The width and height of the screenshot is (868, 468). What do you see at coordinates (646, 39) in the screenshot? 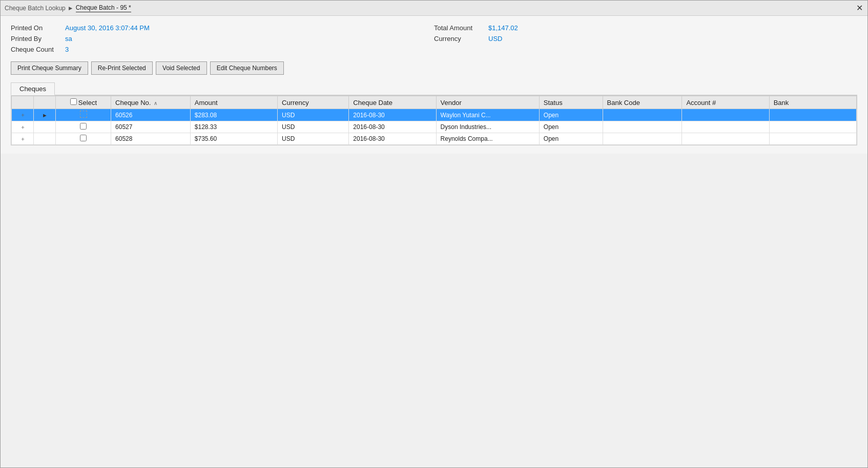
I see `currency-row: Currency USD` at bounding box center [646, 39].